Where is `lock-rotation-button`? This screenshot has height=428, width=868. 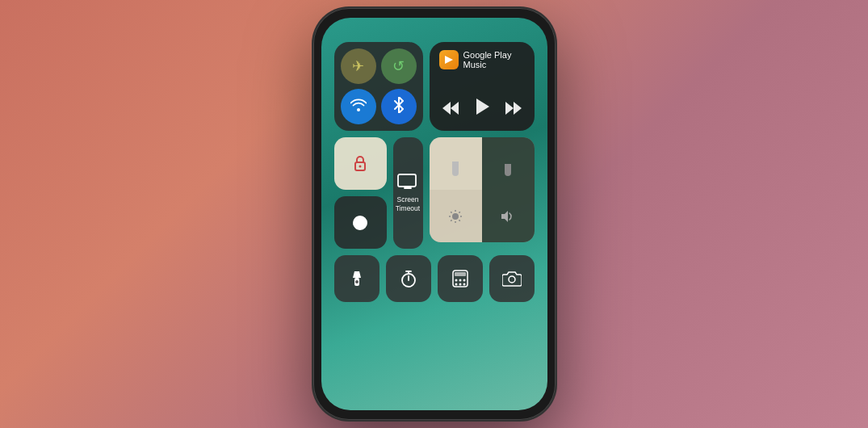 lock-rotation-button is located at coordinates (360, 163).